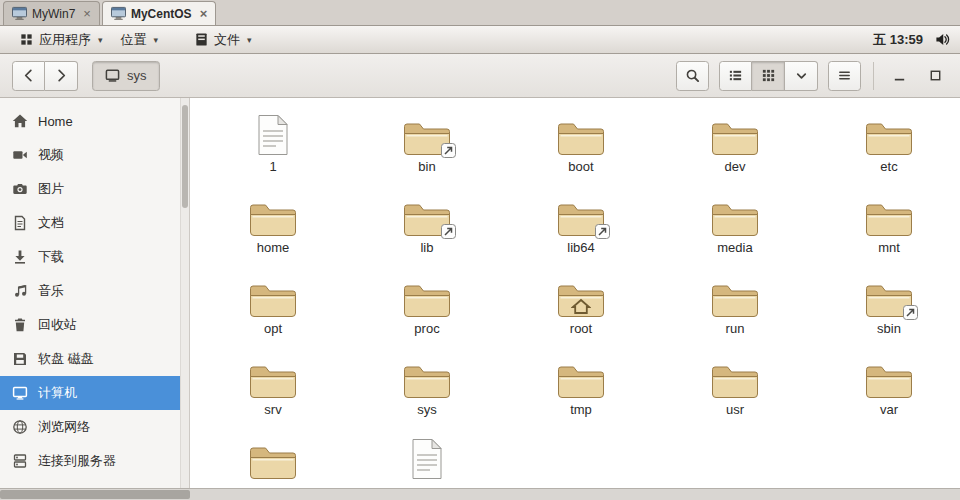  I want to click on app-menu-button, so click(844, 76).